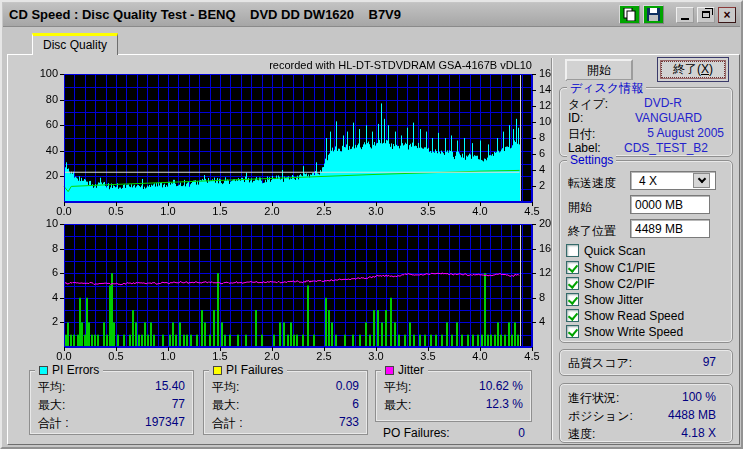  I want to click on end-position-field, so click(670, 228).